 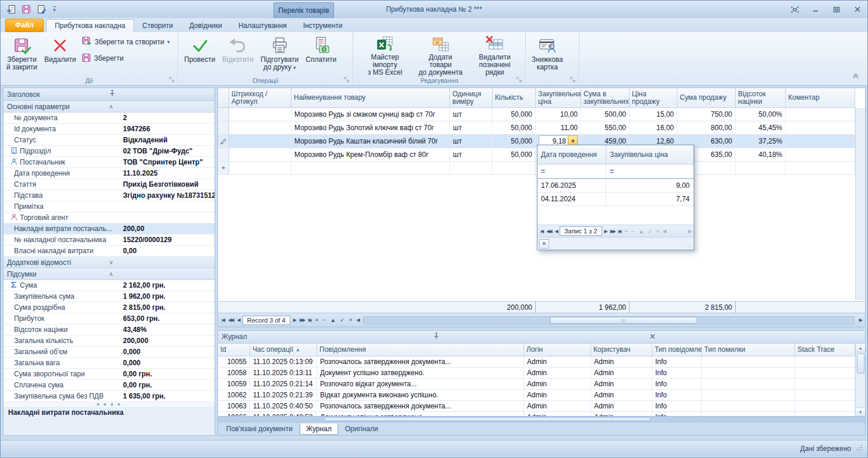 What do you see at coordinates (160, 274) in the screenshot?
I see `chevron-up-icon: ∧` at bounding box center [160, 274].